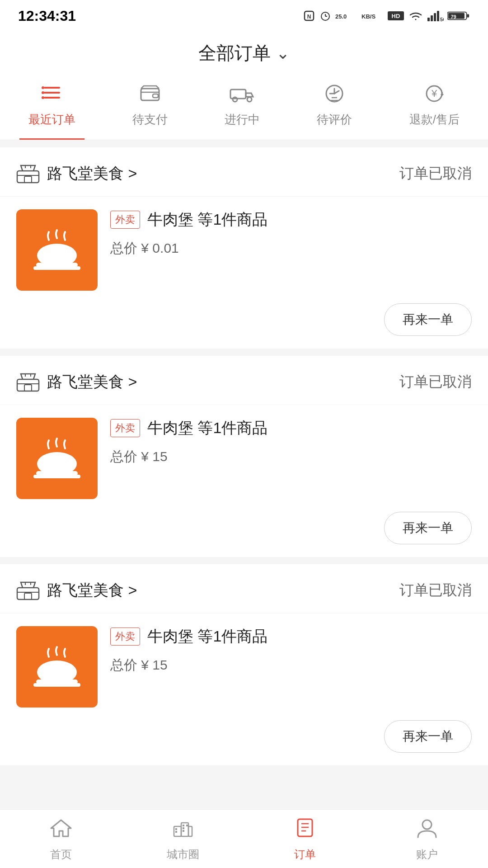 This screenshot has width=488, height=868. Describe the element at coordinates (291, 637) in the screenshot. I see `order-desc-3: 外卖 牛肉堡 等1件商品` at that location.